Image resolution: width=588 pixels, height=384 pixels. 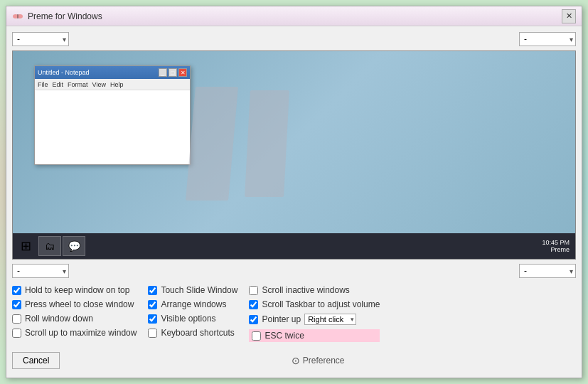 I want to click on cb-label-roll-down: Roll window down, so click(x=59, y=319).